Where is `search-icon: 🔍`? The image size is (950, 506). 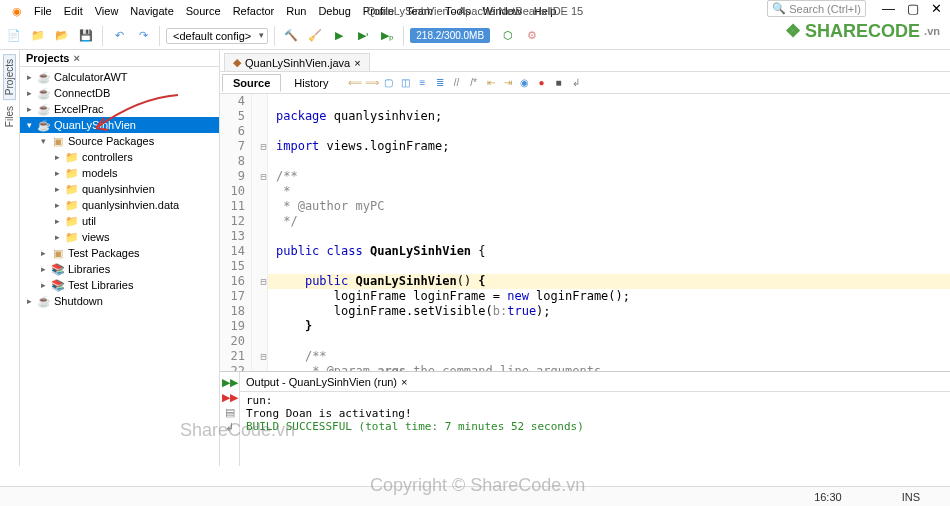 search-icon: 🔍 is located at coordinates (779, 8).